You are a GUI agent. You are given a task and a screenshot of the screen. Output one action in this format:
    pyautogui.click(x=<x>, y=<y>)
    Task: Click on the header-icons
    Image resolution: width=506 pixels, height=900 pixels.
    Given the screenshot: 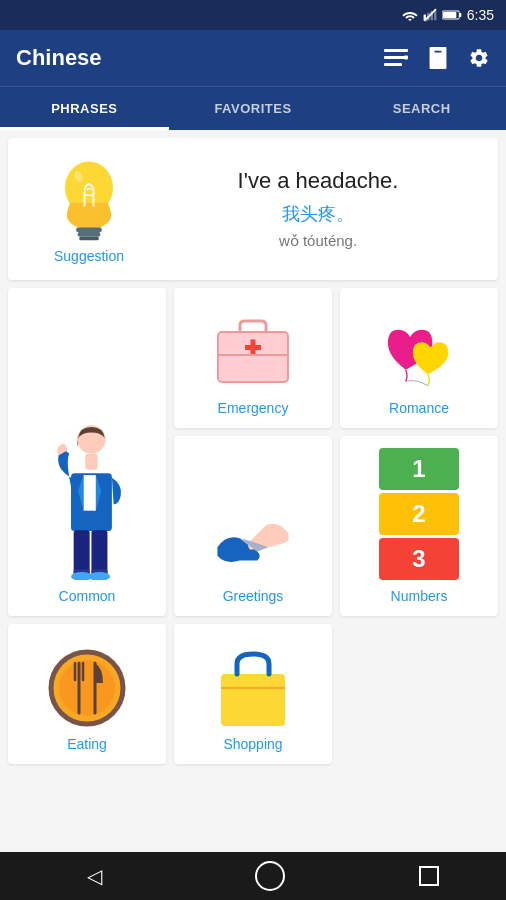 What is the action you would take?
    pyautogui.click(x=437, y=58)
    